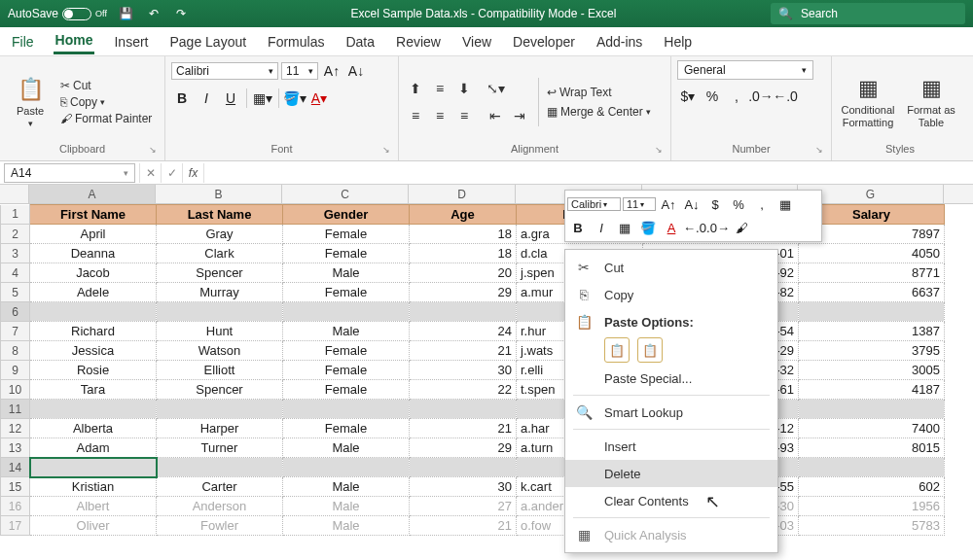 This screenshot has width=973, height=560. What do you see at coordinates (23, 42) in the screenshot?
I see `tab-file: File` at bounding box center [23, 42].